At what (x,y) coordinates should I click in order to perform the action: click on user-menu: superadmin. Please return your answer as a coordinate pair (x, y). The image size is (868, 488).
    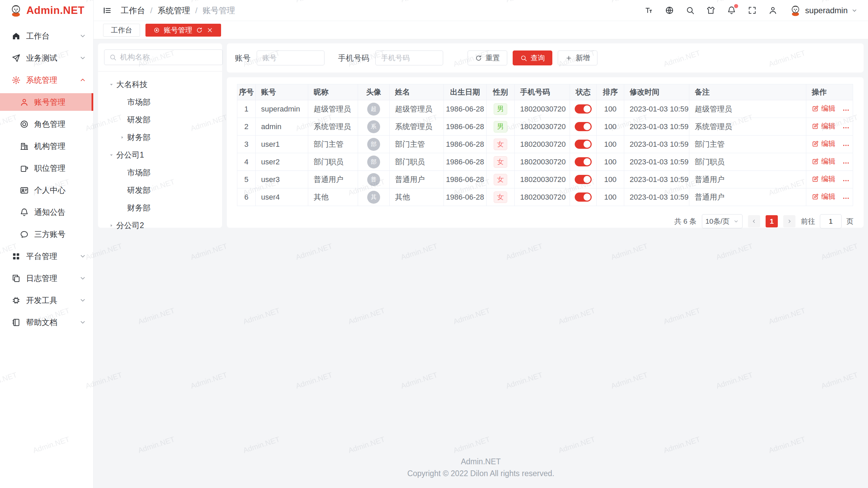
    Looking at the image, I should click on (823, 11).